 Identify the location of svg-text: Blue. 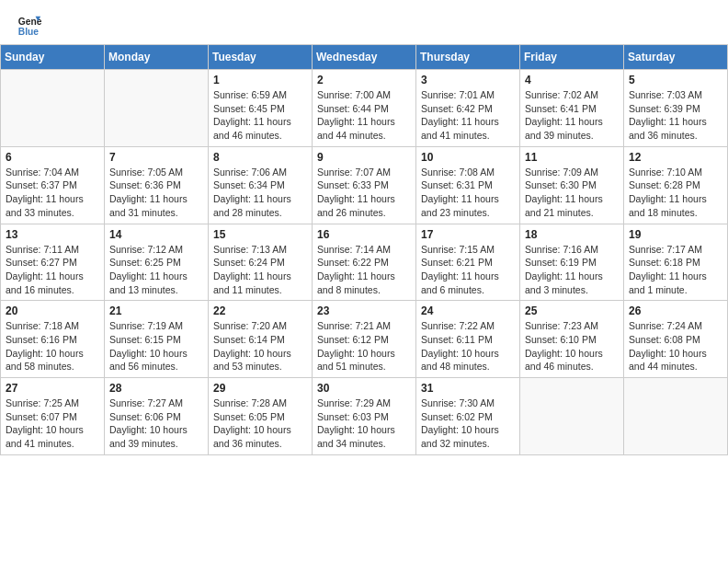
(29, 31).